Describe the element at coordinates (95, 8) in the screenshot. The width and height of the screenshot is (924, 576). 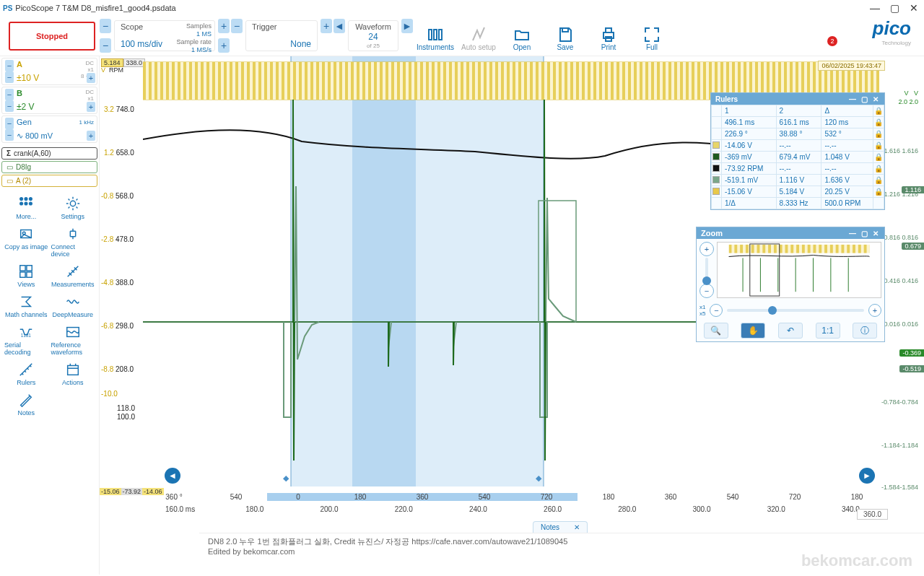
I see `window-title: PicoScope 7 T&M D8_misfire1_good4.psdata` at that location.